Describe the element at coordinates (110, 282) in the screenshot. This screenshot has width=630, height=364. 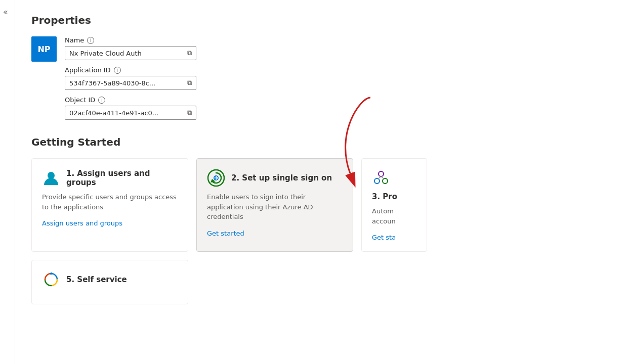
I see `card-self-service: 5. Self service` at that location.